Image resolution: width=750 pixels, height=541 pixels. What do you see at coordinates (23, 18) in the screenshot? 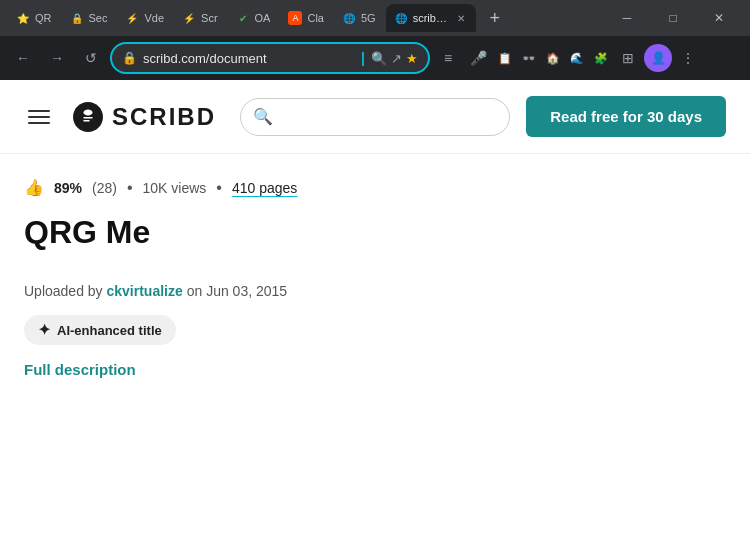
I see `tab-favicon-qr: ⭐` at bounding box center [23, 18].